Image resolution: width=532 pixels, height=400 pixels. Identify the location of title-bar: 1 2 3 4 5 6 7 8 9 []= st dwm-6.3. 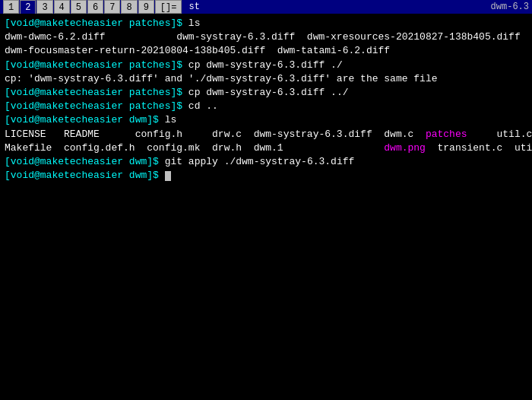
(266, 7).